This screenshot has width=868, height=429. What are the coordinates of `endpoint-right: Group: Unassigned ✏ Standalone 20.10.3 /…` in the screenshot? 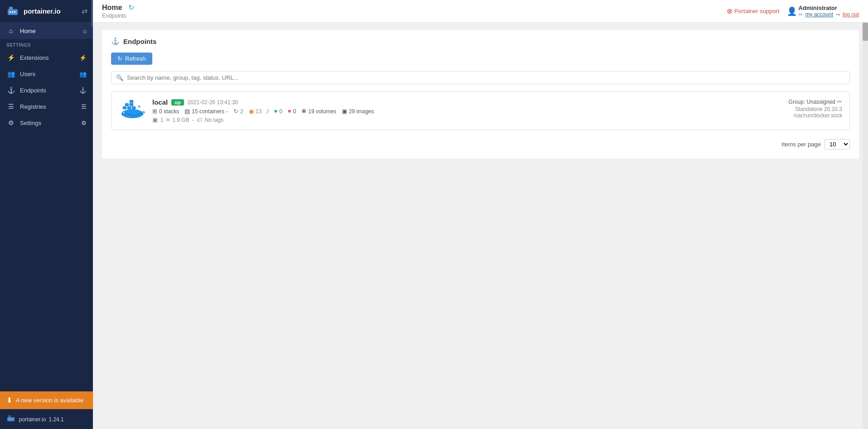 It's located at (815, 109).